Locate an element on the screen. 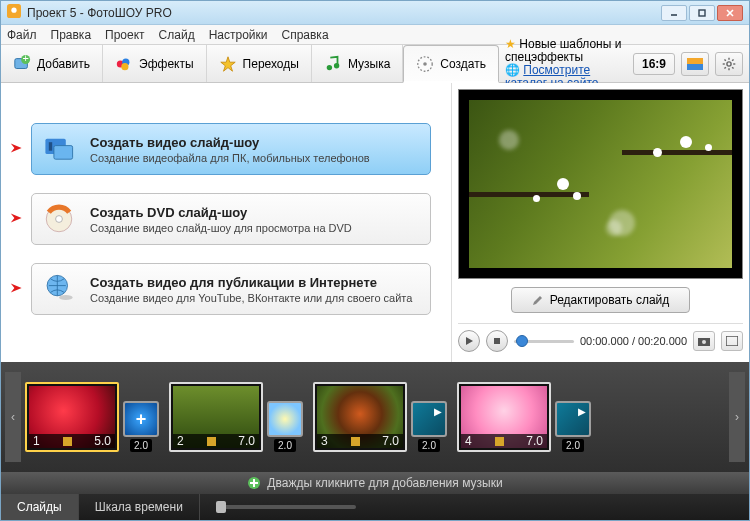  slide-item: 15.0 + 2.0 is located at coordinates (93, 417).